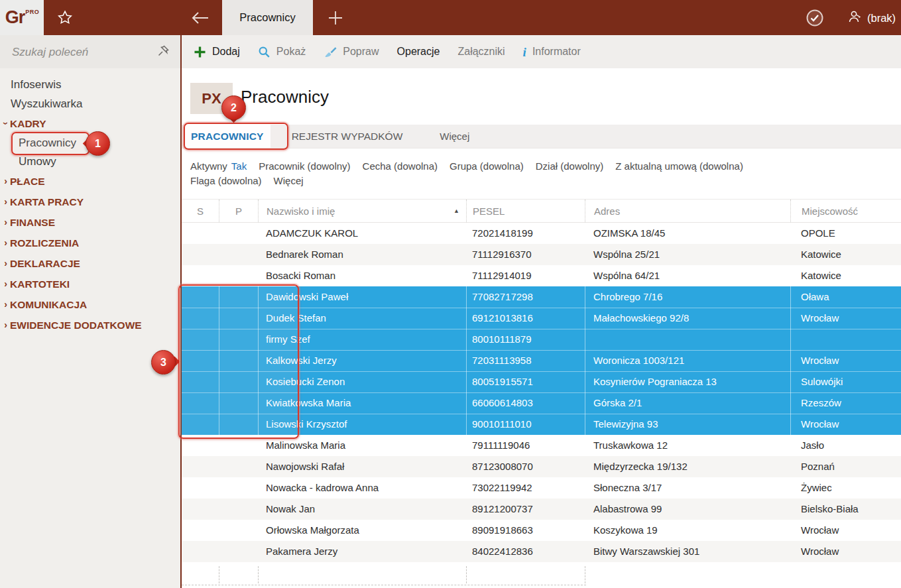 This screenshot has width=901, height=588. Describe the element at coordinates (65, 18) in the screenshot. I see `star-icon` at that location.